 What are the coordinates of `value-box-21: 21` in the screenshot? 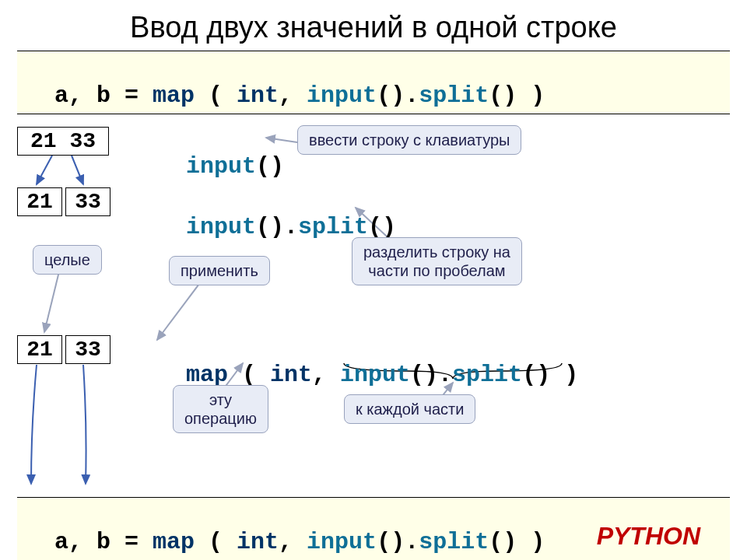 It's located at (40, 202).